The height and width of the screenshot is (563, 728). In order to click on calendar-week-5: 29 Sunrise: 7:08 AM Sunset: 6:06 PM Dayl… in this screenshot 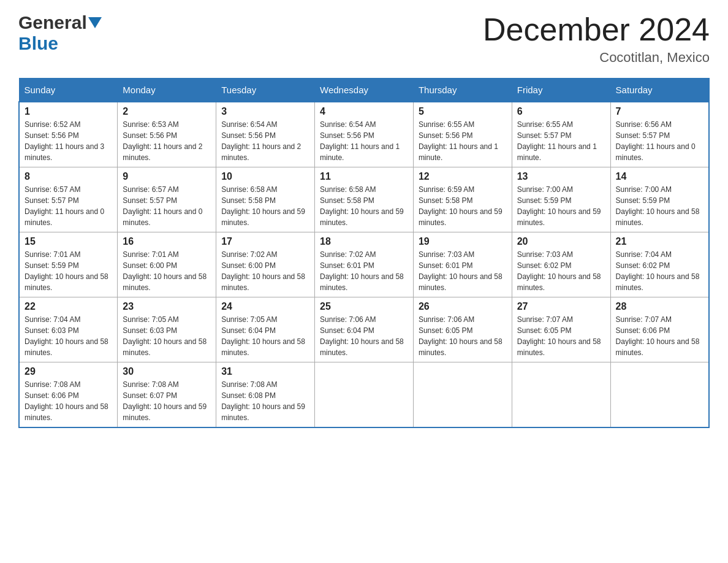, I will do `click(364, 395)`.